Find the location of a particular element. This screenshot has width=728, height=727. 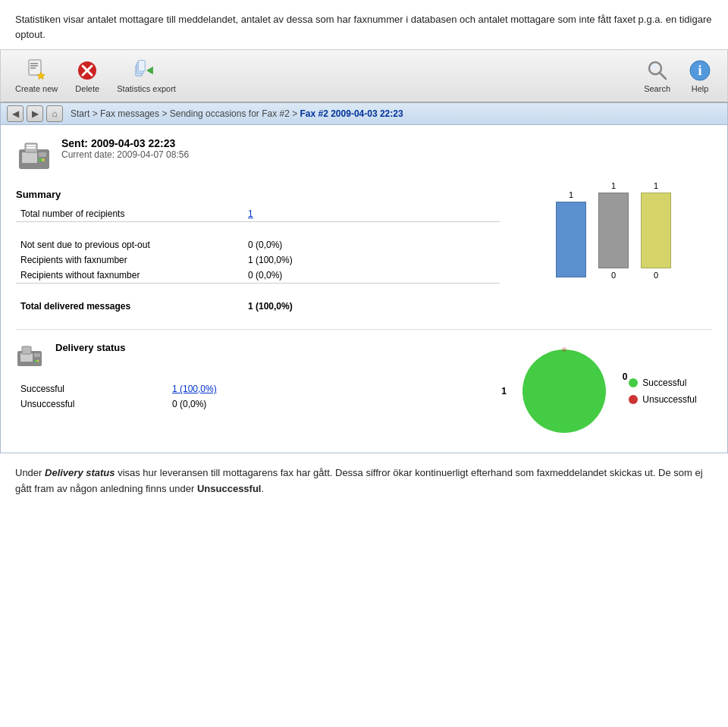

bottom-text: Under Delivery status visas hur leverans… is located at coordinates (364, 481).